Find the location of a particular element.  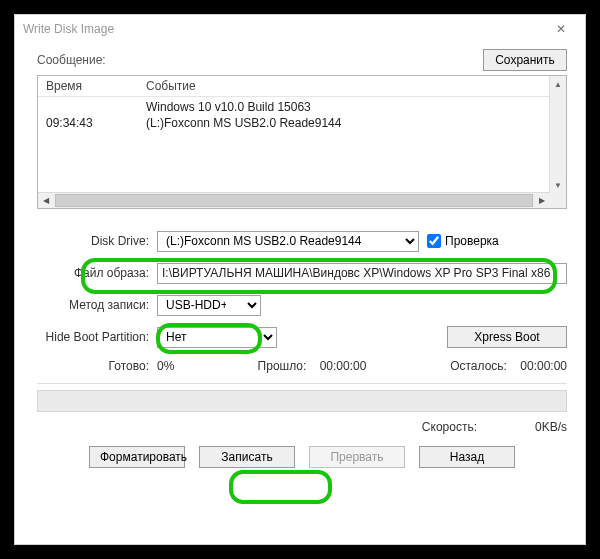

speed-value: 0KB/s is located at coordinates (537, 427).